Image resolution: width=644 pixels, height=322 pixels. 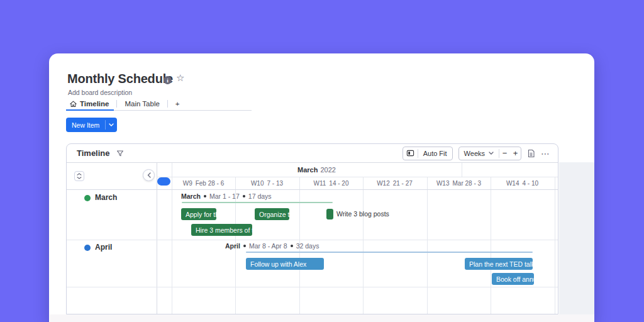 What do you see at coordinates (577, 242) in the screenshot?
I see `right-gutter` at bounding box center [577, 242].